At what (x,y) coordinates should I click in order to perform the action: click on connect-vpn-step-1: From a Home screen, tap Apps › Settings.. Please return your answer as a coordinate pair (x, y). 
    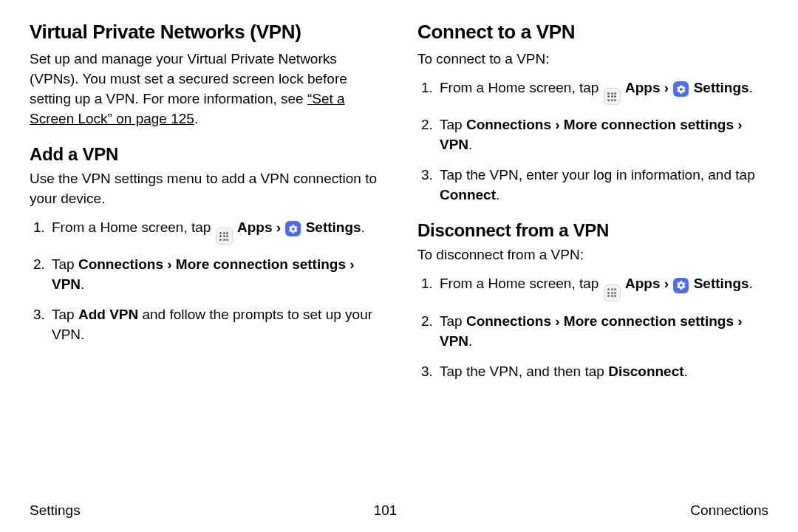
    Looking at the image, I should click on (603, 92).